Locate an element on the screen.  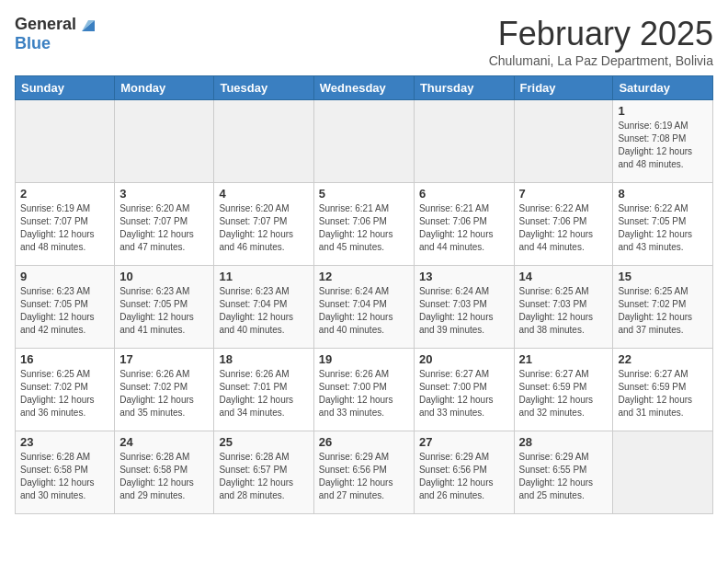
calendar-cell: 22Sunrise: 6:27 AM Sunset: 6:59 PM Dayli… is located at coordinates (664, 390).